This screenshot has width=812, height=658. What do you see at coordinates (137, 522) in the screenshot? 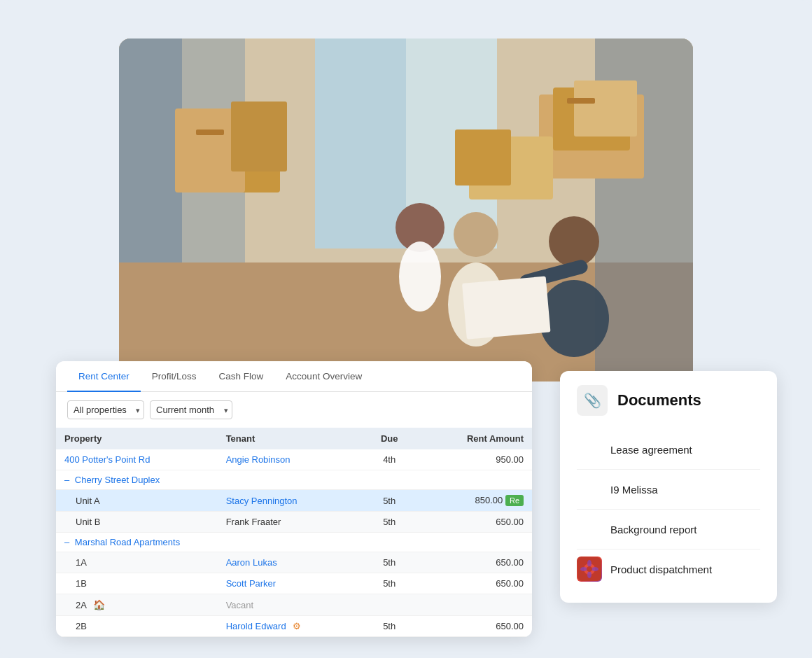
I see `property-cell: Unit B` at bounding box center [137, 522].